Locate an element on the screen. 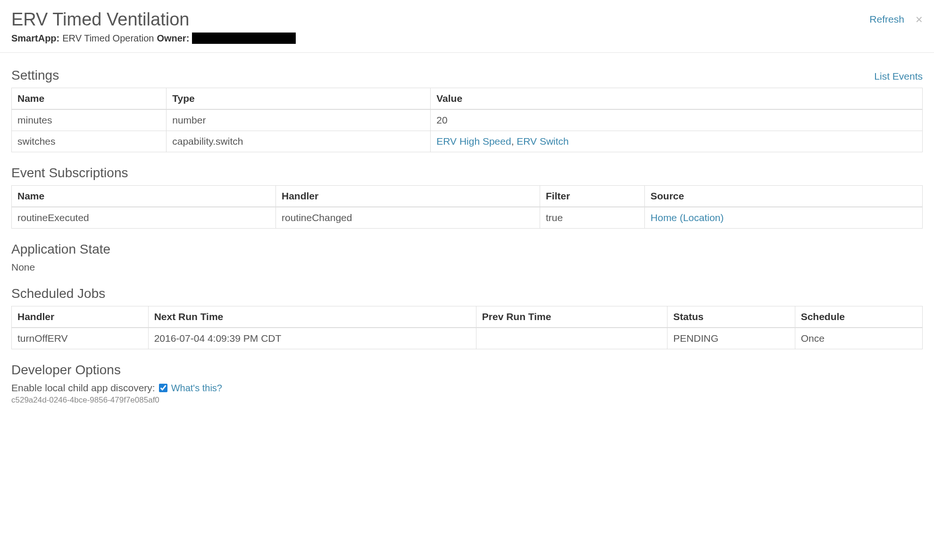  table-header-row: Name Handler Filter Source is located at coordinates (467, 197).